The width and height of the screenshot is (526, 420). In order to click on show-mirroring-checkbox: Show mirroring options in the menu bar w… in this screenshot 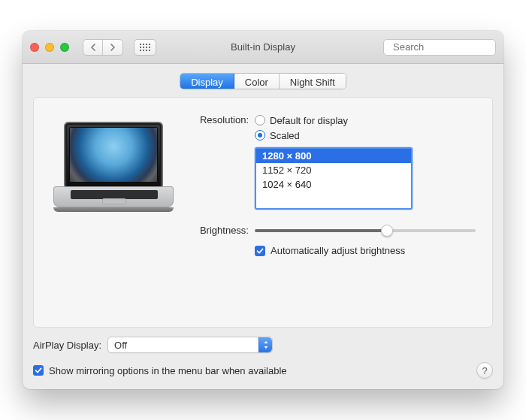, I will do `click(160, 371)`.